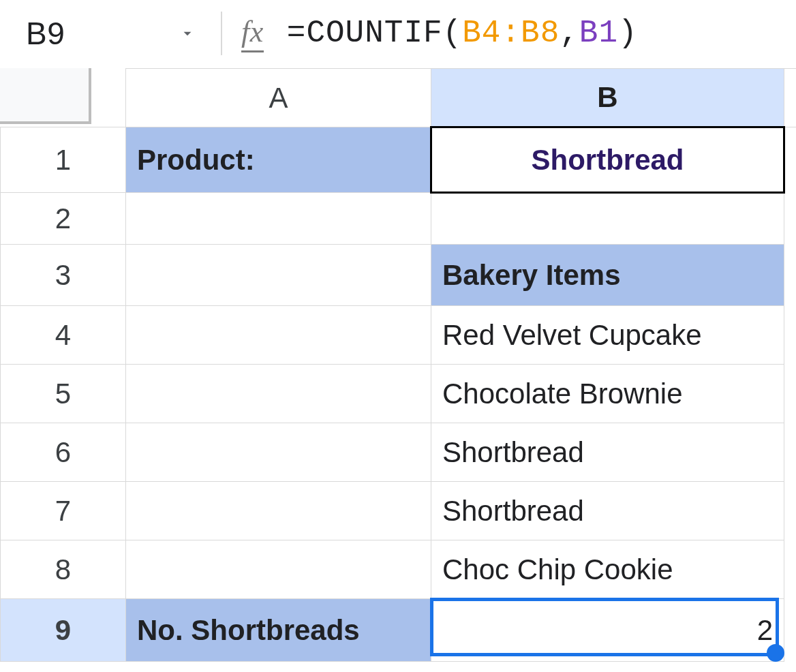 The height and width of the screenshot is (672, 796). Describe the element at coordinates (608, 453) in the screenshot. I see `cell-B6: Shortbread` at that location.